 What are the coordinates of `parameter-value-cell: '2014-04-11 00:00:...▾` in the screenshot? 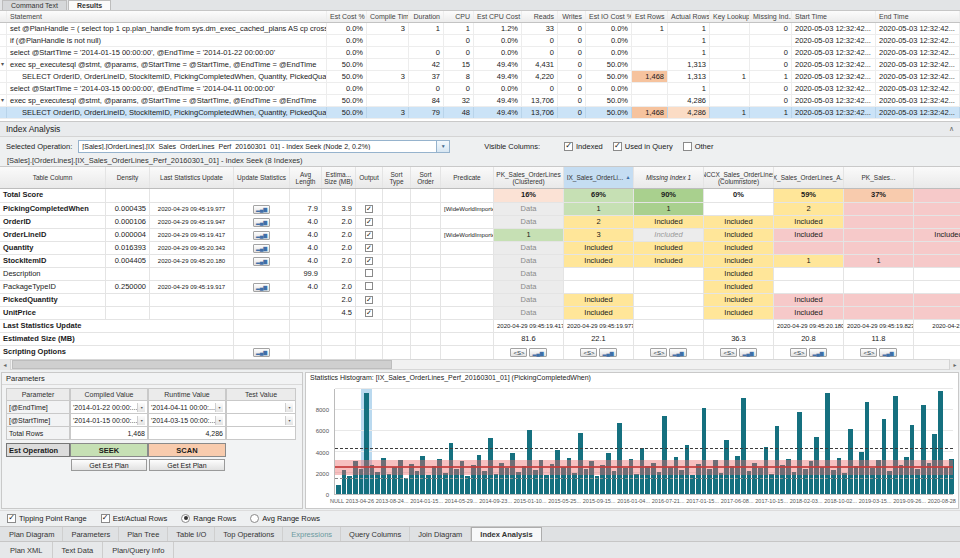 It's located at (187, 408).